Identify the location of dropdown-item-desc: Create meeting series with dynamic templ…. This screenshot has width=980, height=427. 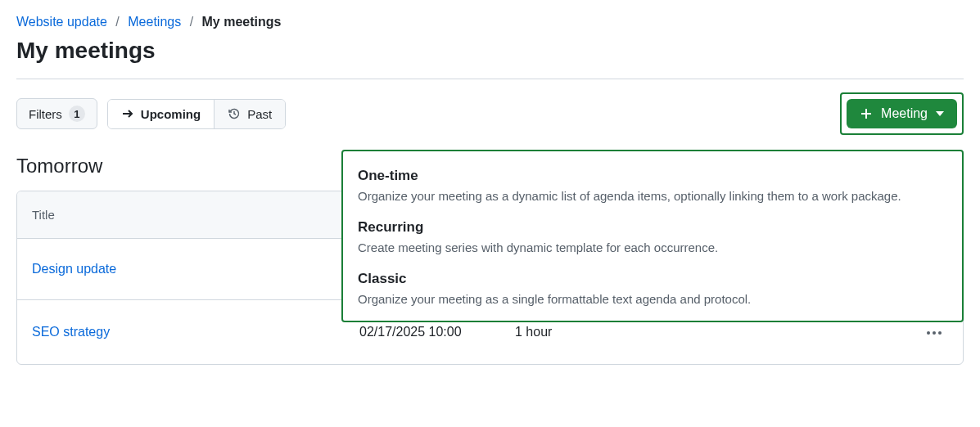
(653, 247).